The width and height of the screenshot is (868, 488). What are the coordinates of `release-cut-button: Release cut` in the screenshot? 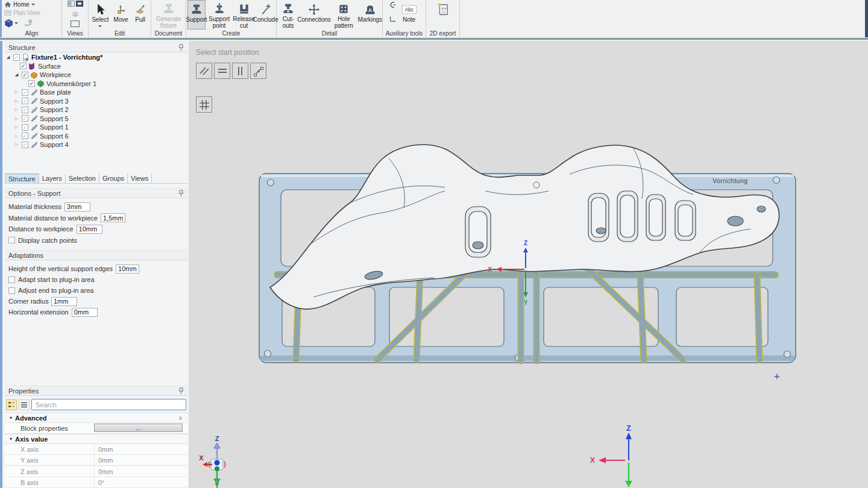 It's located at (244, 14).